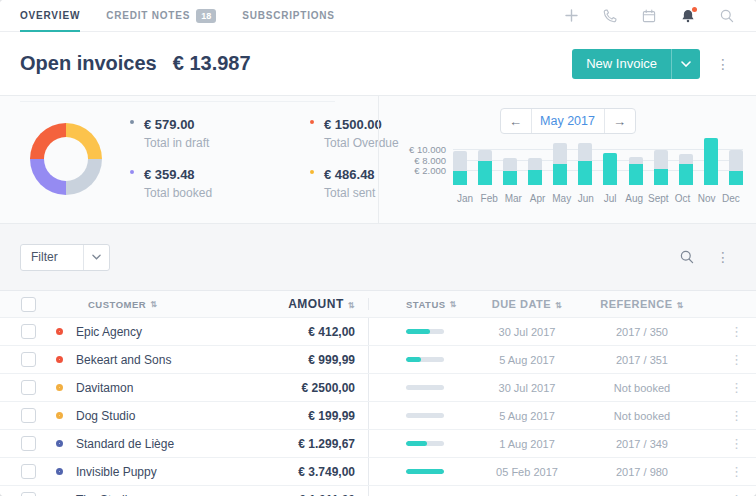  I want to click on table-row: Standard de Liège€ 1.299,671 Aug 2017201…, so click(378, 444).